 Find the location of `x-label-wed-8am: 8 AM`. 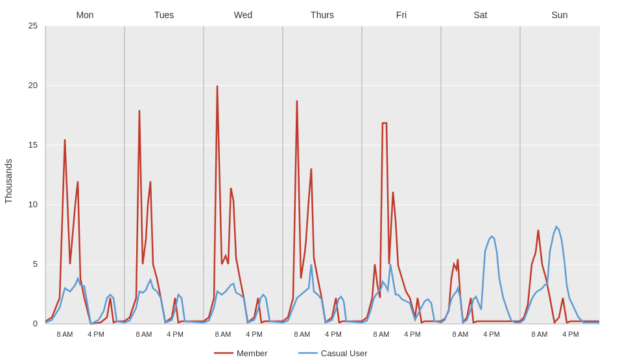

x-label-wed-8am: 8 AM is located at coordinates (223, 334).